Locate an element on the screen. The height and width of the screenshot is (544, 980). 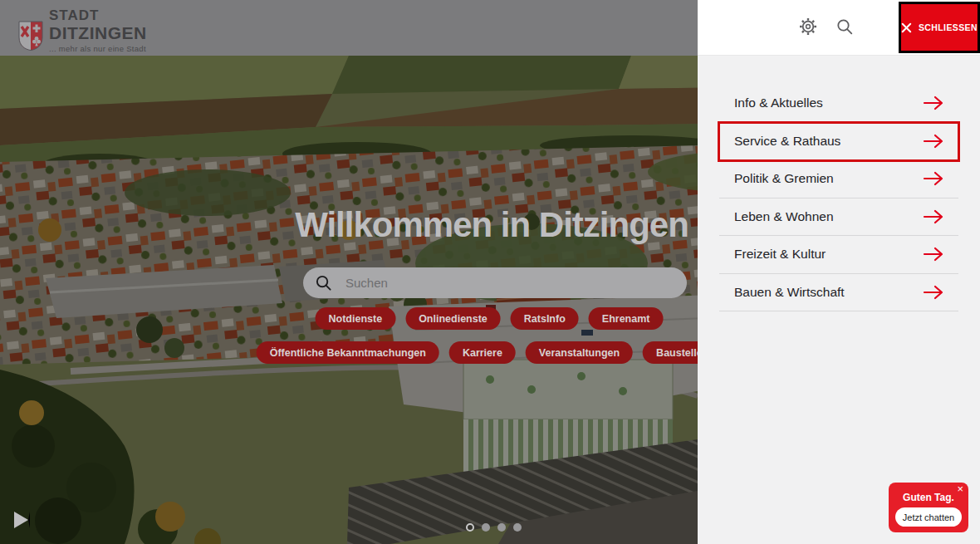
quick-link-ehrenamt: Ehrenamt is located at coordinates (626, 319).